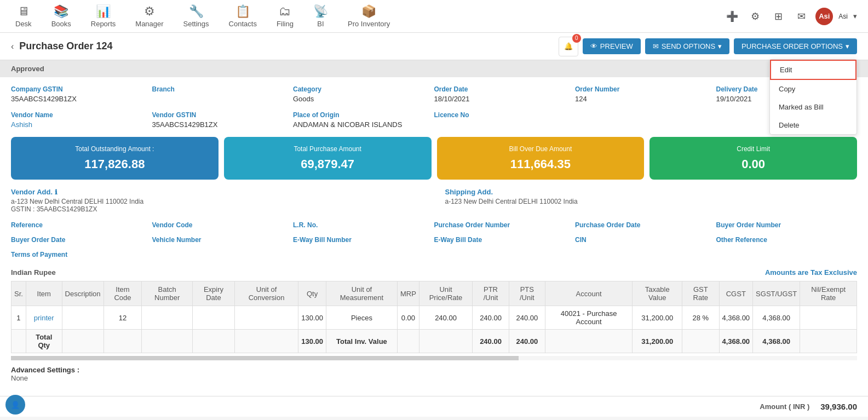 The image size is (868, 420). What do you see at coordinates (361, 318) in the screenshot?
I see `row-uom: Pieces` at bounding box center [361, 318].